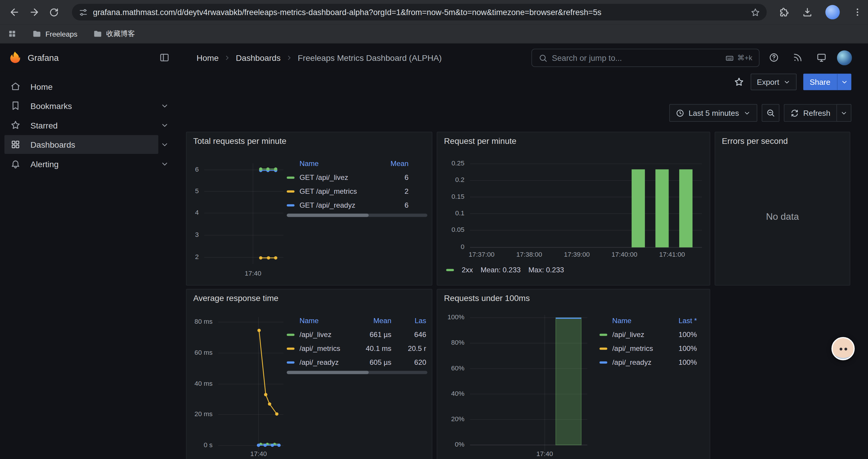  Describe the element at coordinates (14, 12) in the screenshot. I see `back-icon` at that location.